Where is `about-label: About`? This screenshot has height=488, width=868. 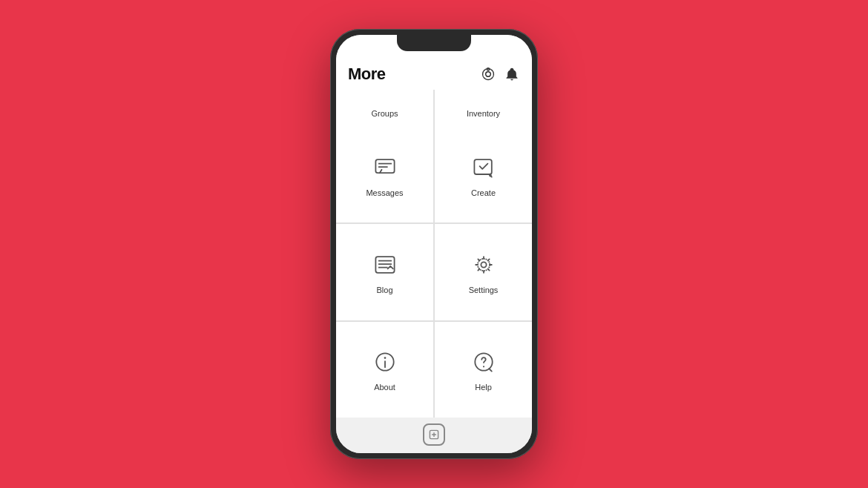 about-label: About is located at coordinates (384, 387).